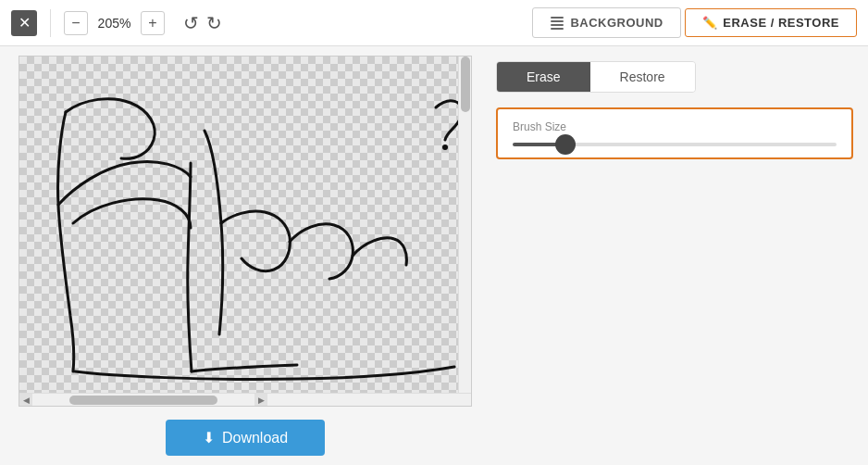  Describe the element at coordinates (465, 84) in the screenshot. I see `scrollbar-thumb-vertical` at that location.